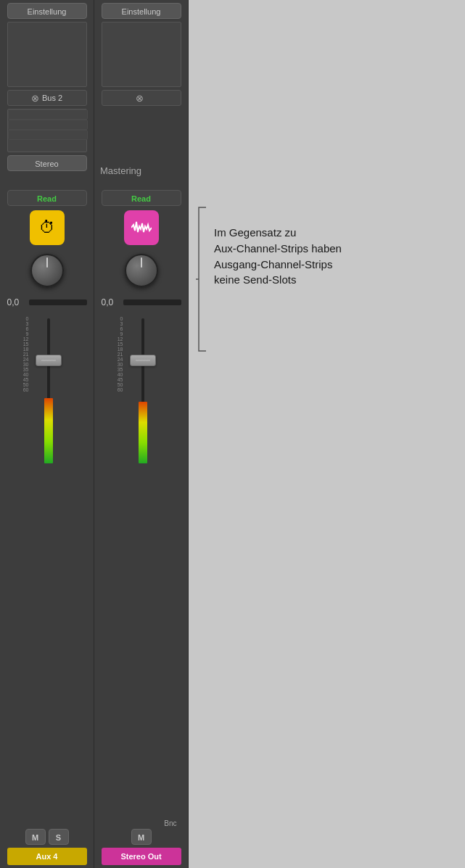 Image resolution: width=465 pixels, height=868 pixels. What do you see at coordinates (49, 431) in the screenshot?
I see `fader-level-bar-aux4` at bounding box center [49, 431].